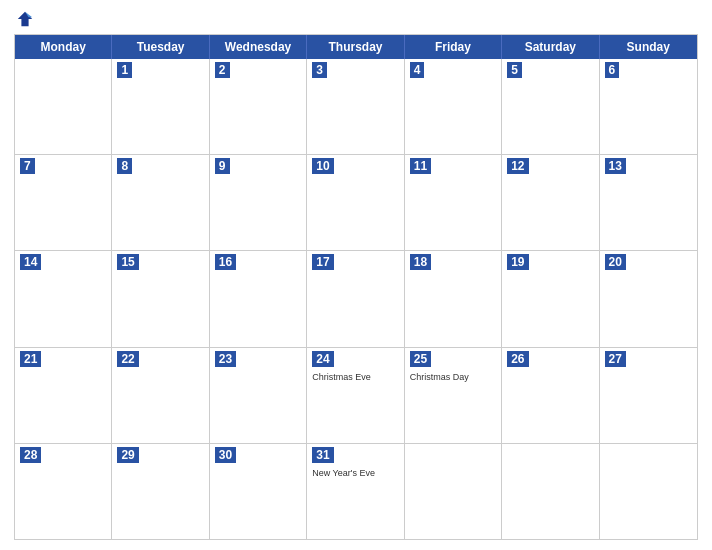  I want to click on logo-blue-container, so click(26, 19).